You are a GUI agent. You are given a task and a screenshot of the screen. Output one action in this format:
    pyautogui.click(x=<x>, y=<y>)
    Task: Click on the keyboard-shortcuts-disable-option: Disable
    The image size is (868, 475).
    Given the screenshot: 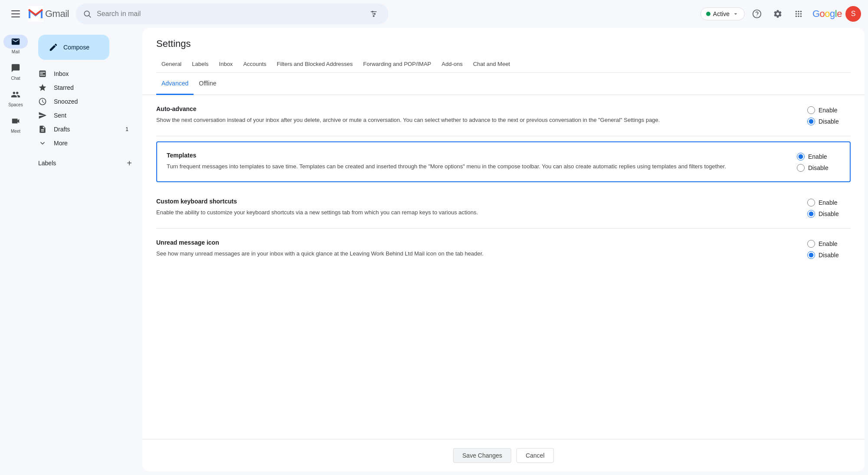 What is the action you would take?
    pyautogui.click(x=823, y=214)
    